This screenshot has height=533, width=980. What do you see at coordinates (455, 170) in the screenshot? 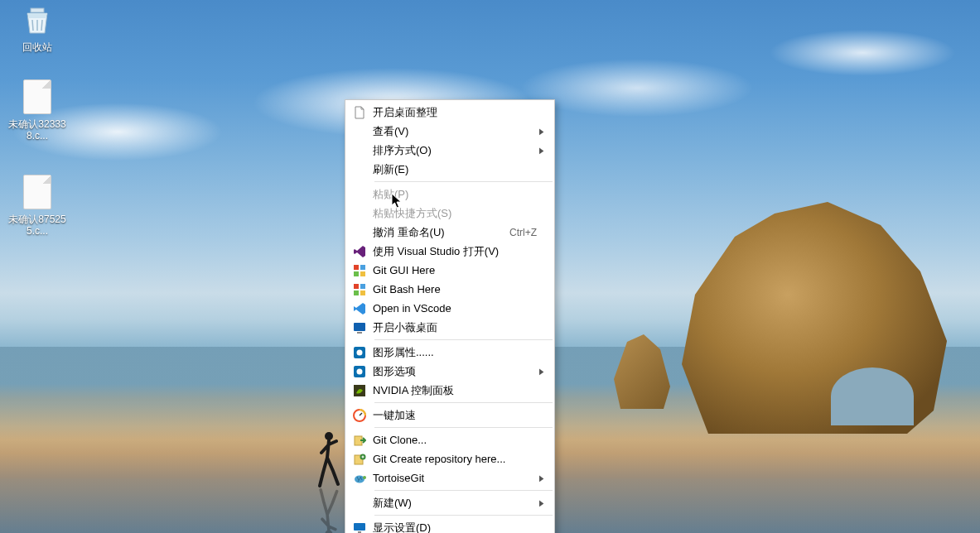
I see `menu-item-label: 刷新(E)` at bounding box center [455, 170].